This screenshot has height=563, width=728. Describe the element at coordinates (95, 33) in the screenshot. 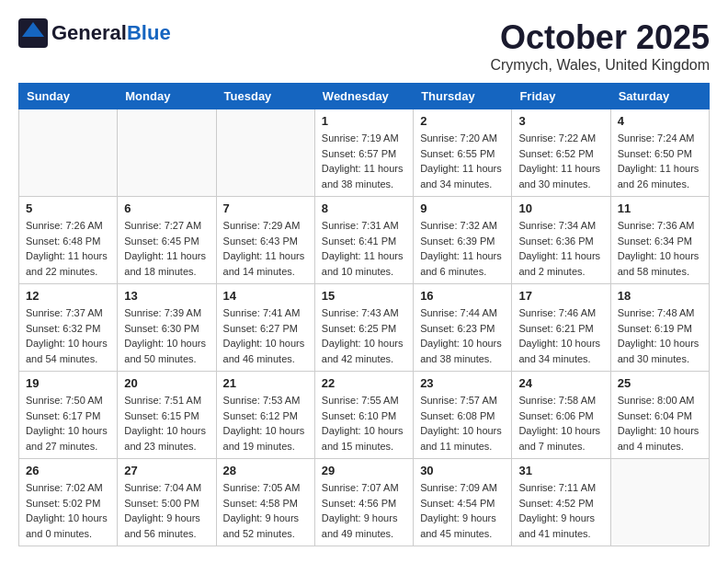

I see `logo: General Blue` at that location.